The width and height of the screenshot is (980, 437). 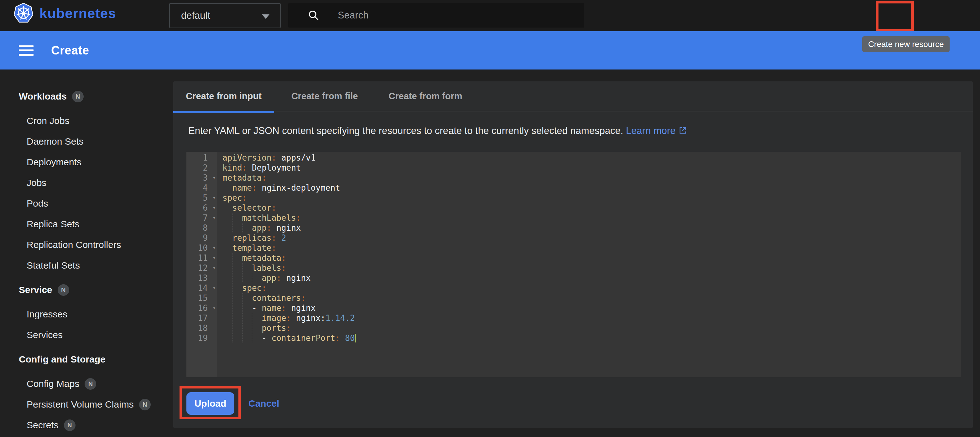 I want to click on sidebar-item-stateful-sets: Stateful Sets, so click(x=87, y=265).